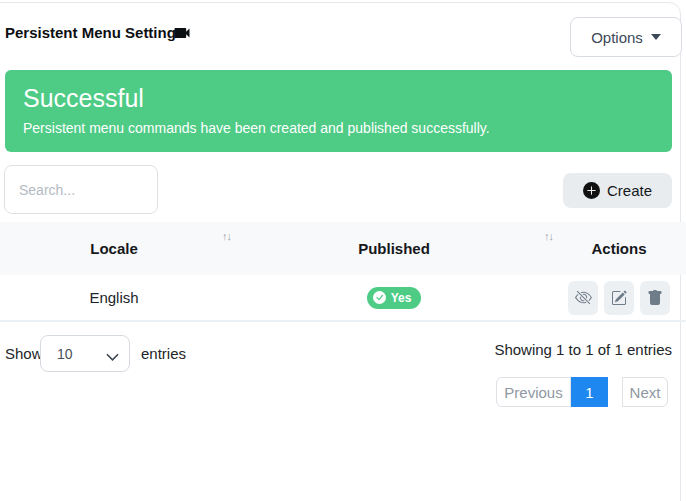  I want to click on check-circle-icon, so click(380, 298).